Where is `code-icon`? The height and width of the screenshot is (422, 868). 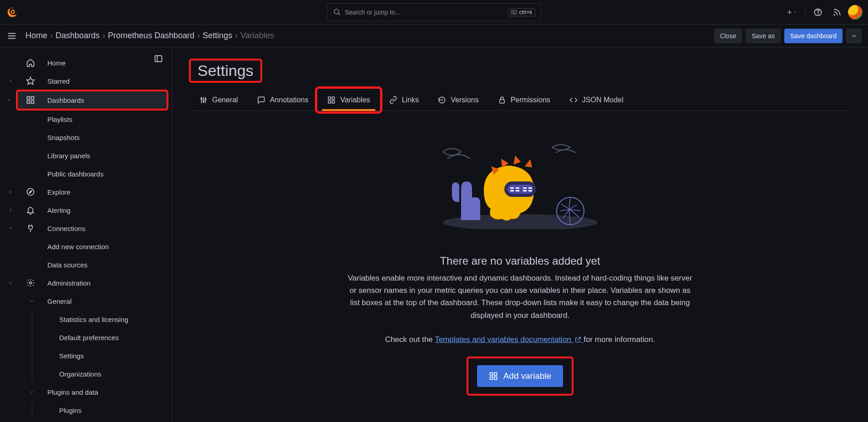 code-icon is located at coordinates (574, 100).